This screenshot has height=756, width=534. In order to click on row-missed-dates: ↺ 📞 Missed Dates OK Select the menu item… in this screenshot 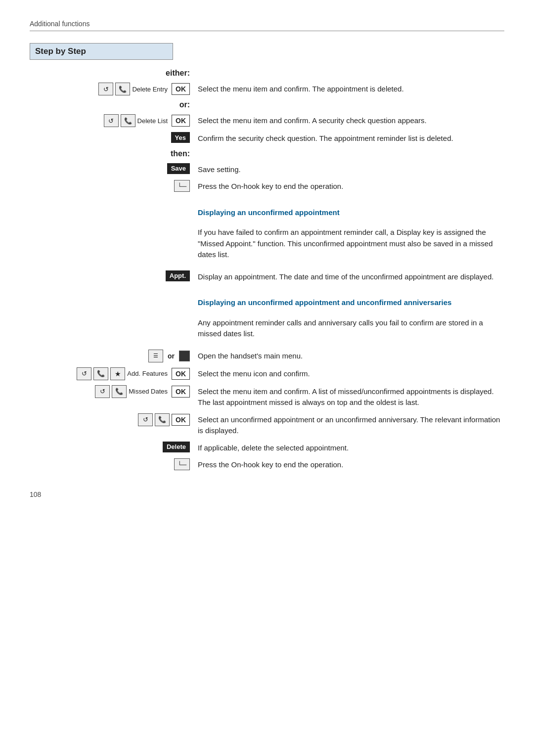, I will do `click(267, 397)`.